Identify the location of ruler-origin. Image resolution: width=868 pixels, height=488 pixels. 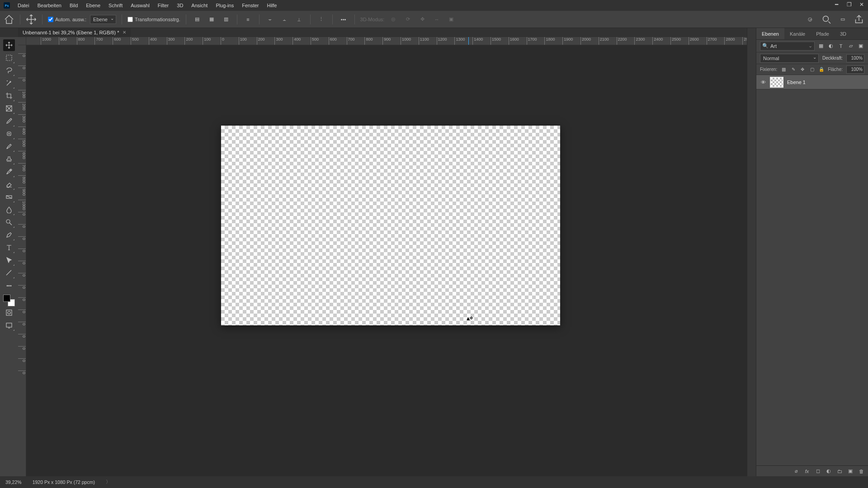
(22, 41).